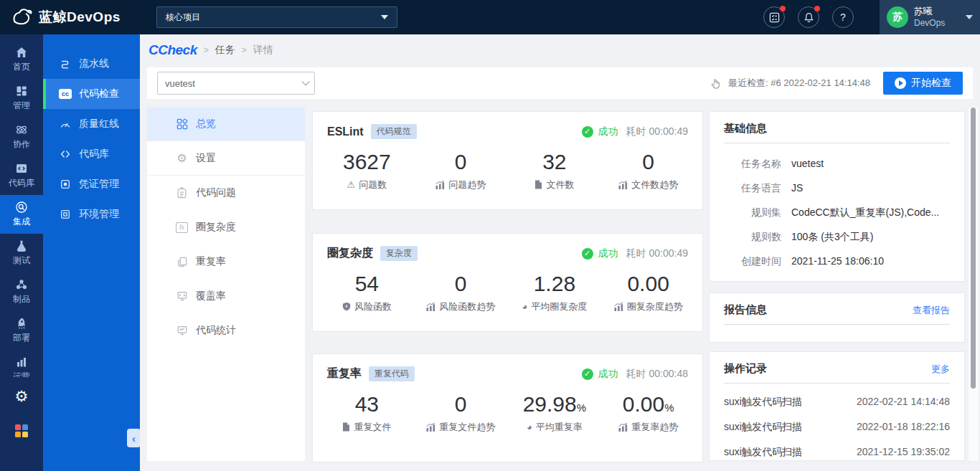 The width and height of the screenshot is (980, 471). What do you see at coordinates (809, 17) in the screenshot?
I see `topbar-icon-buttons: ?` at bounding box center [809, 17].